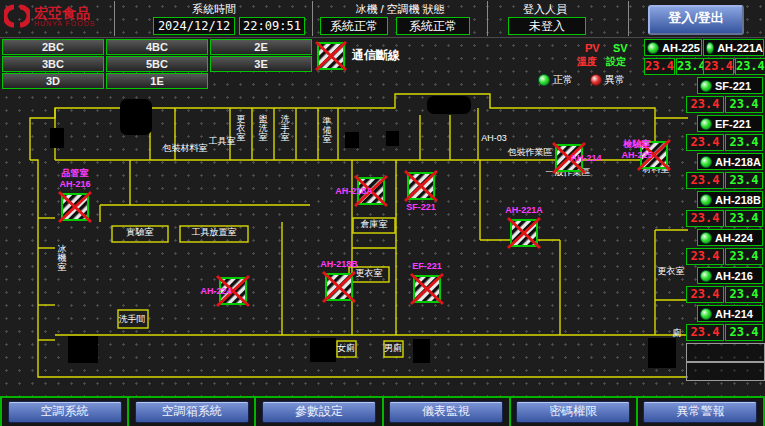 The image size is (765, 426). What do you see at coordinates (421, 192) in the screenshot?
I see `device-marker-SF-221: SF-221` at bounding box center [421, 192].